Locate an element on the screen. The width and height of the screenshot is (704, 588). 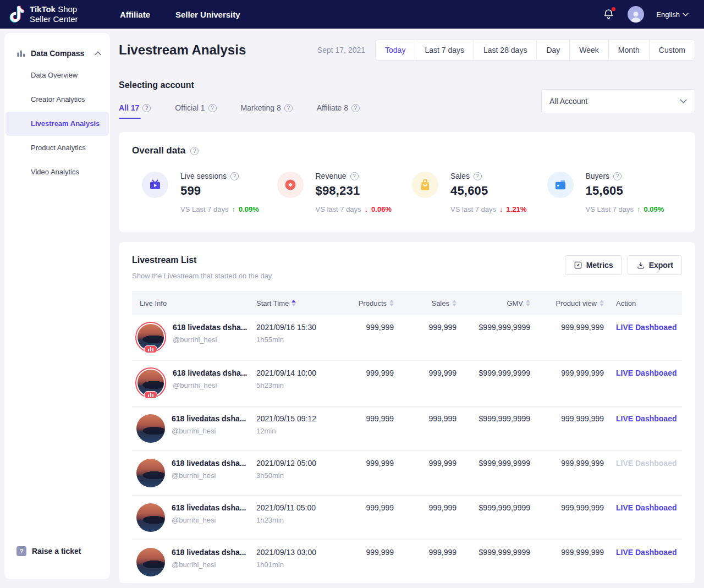
metric-live-sessions: Live sessions?599VS Last 7 days↑0.09% is located at coordinates (210, 193).